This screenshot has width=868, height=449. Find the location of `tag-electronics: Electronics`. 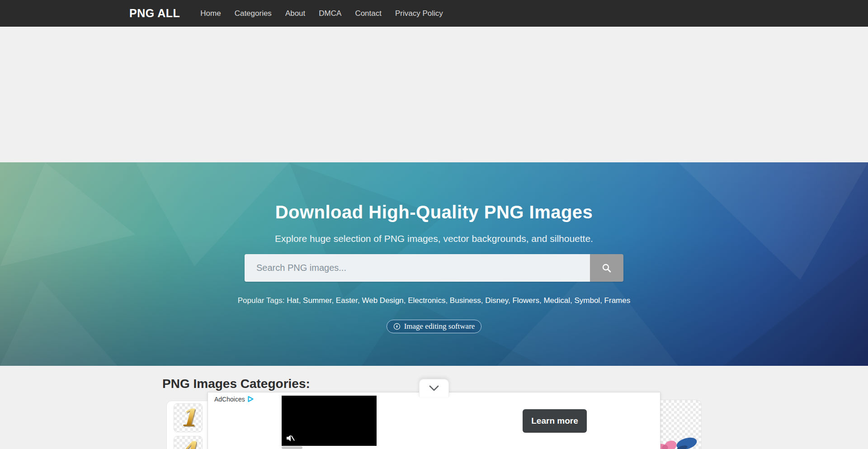

tag-electronics: Electronics is located at coordinates (427, 300).